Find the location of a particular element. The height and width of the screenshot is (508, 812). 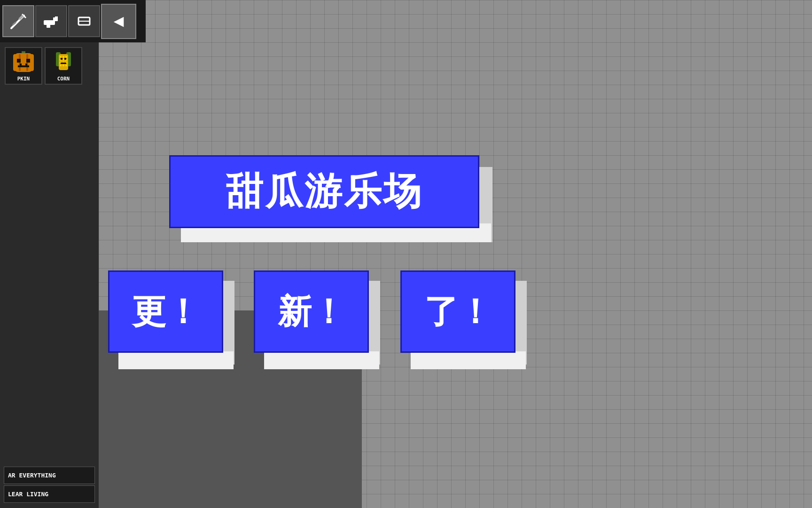

btn-le-face: 了！ is located at coordinates (458, 311).